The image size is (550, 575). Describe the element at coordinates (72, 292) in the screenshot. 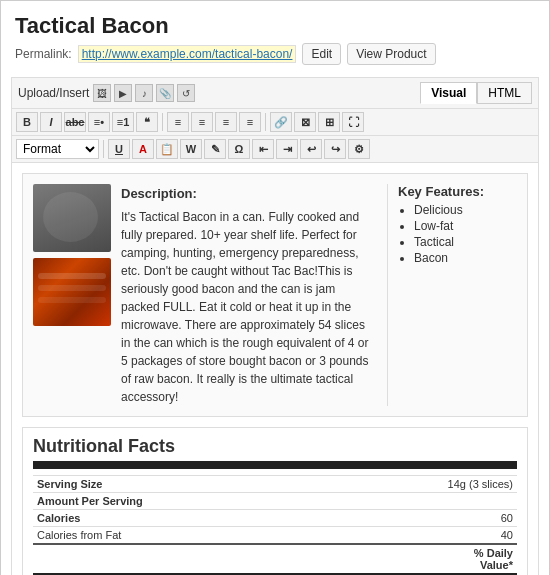

I see `bacon-image` at that location.